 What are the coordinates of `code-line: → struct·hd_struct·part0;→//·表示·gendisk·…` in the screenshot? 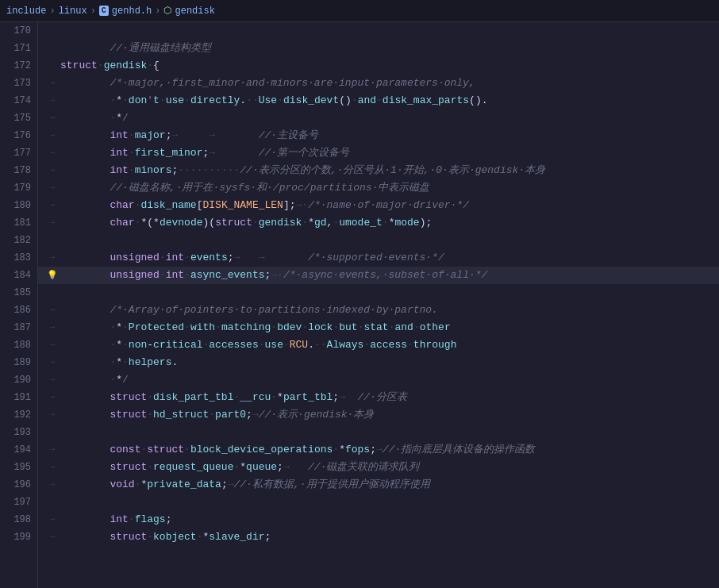 It's located at (379, 415).